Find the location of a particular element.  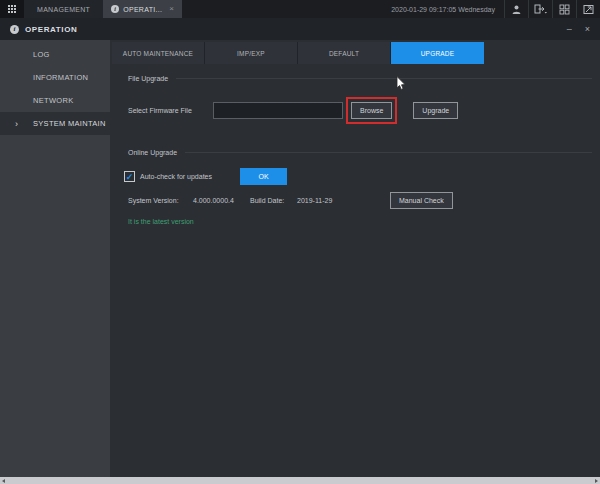

sidebar-item-network-label: NETWORK is located at coordinates (53, 100).